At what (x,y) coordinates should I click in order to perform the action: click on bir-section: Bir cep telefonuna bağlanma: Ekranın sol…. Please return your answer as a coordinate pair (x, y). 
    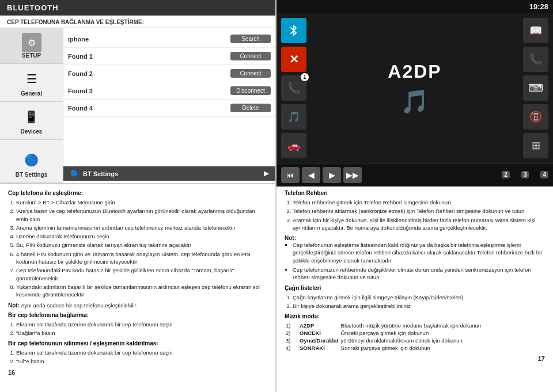
    Looking at the image, I should click on (138, 325).